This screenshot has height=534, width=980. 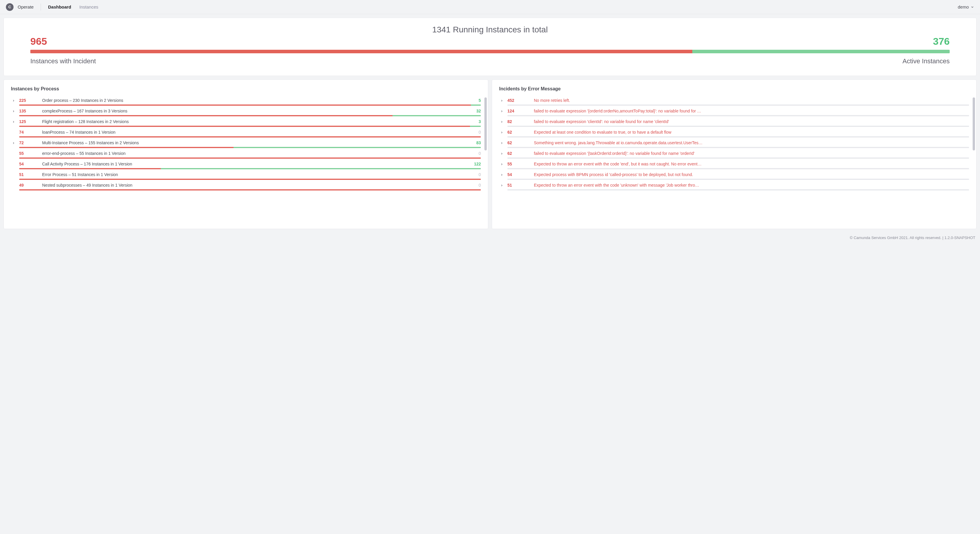 What do you see at coordinates (30, 175) in the screenshot?
I see `process-incident-count: 51` at bounding box center [30, 175].